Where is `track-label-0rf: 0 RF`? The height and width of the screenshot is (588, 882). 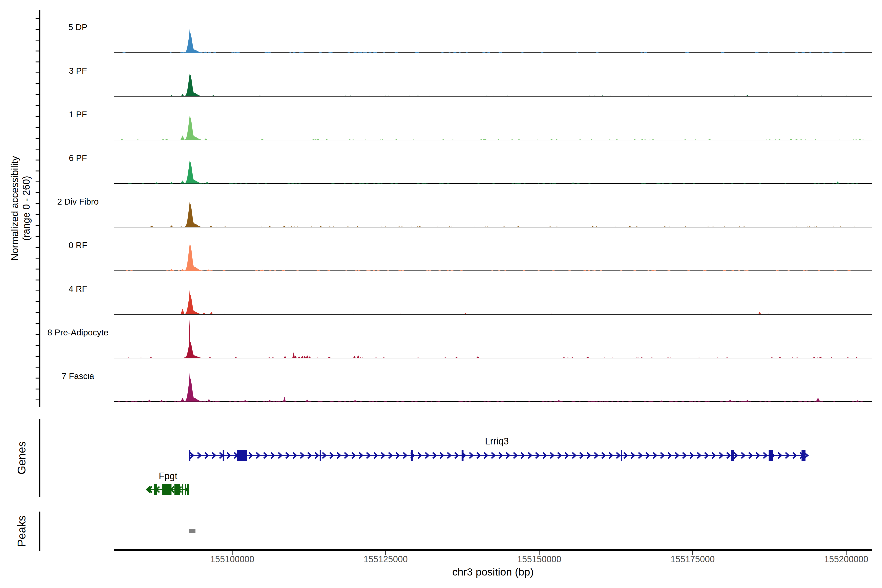
track-label-0rf: 0 RF is located at coordinates (78, 245).